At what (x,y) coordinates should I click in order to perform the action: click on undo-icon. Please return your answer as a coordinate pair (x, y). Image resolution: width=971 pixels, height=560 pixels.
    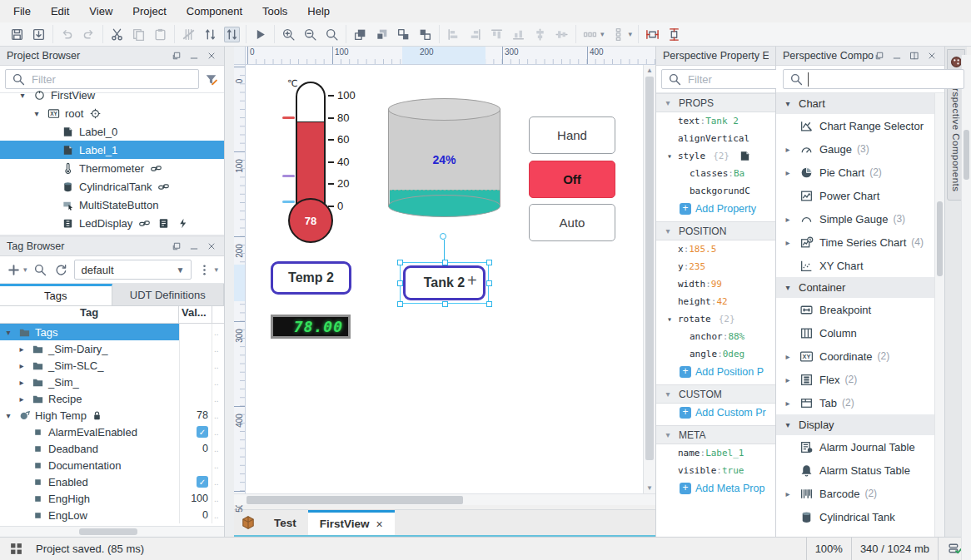
    Looking at the image, I should click on (67, 35).